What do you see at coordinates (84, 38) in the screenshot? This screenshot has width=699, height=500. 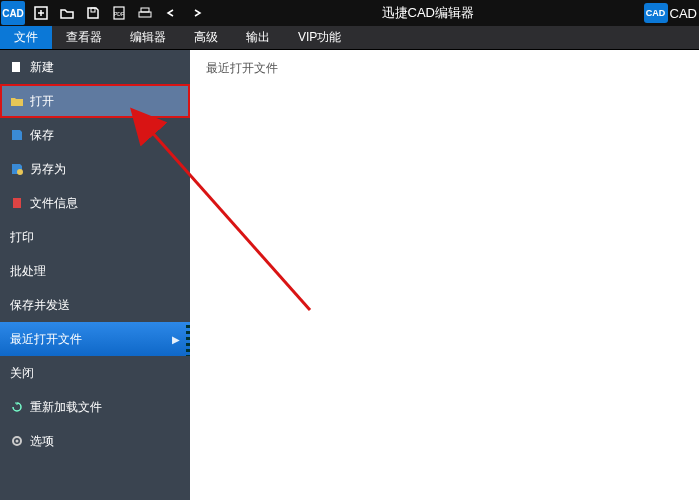 I see `tab-viewer: 查看器` at bounding box center [84, 38].